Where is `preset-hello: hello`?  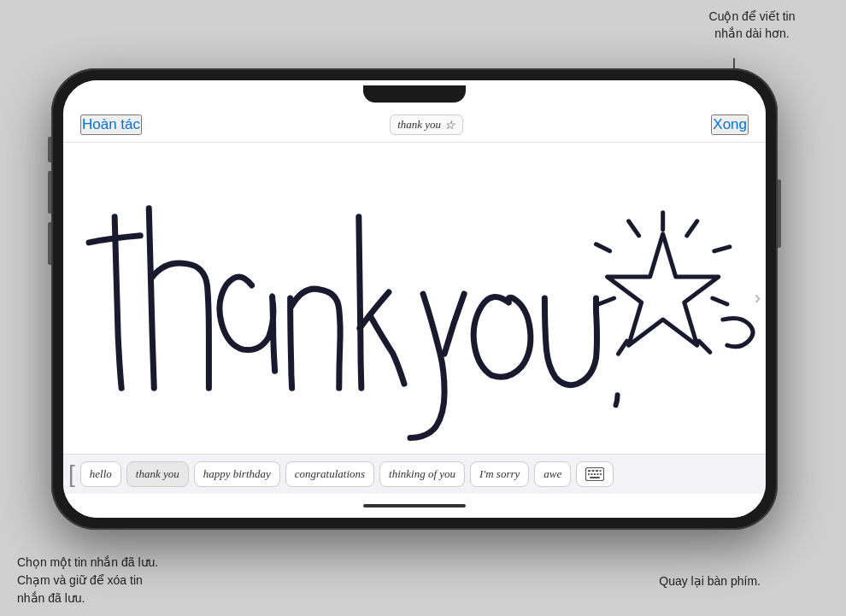
preset-hello: hello is located at coordinates (101, 474).